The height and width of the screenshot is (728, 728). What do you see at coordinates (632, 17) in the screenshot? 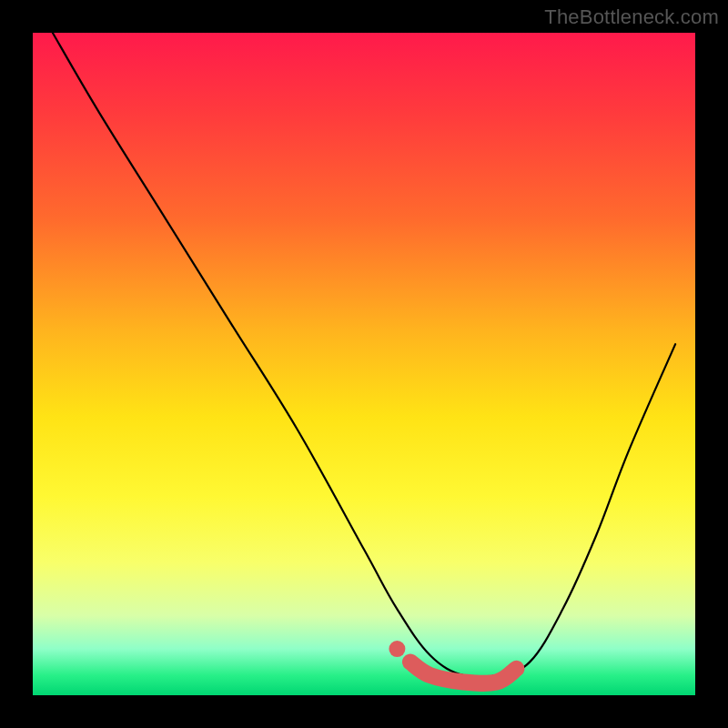
I see `watermark-text: TheBottleneck.com` at bounding box center [632, 17].